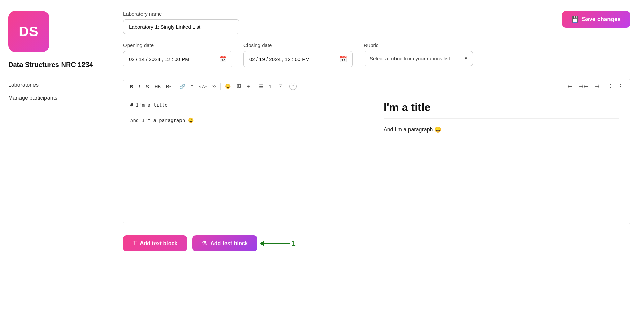 This screenshot has width=644, height=320. What do you see at coordinates (271, 87) in the screenshot?
I see `ordered-list-button: 1.` at bounding box center [271, 87].